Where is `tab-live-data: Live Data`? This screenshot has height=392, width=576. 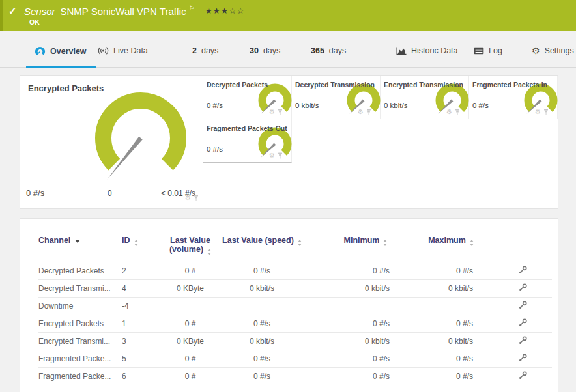
tab-live-data: Live Data is located at coordinates (122, 51).